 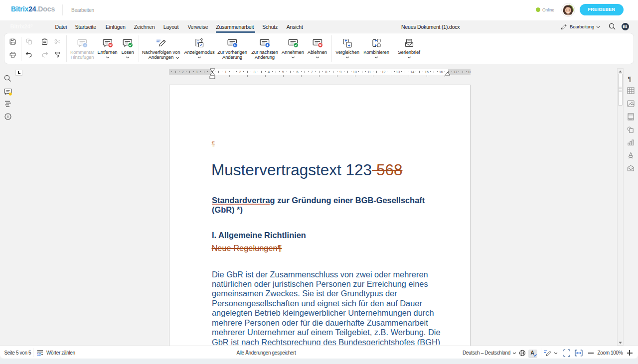 I want to click on svg-text: 11, so click(x=369, y=72).